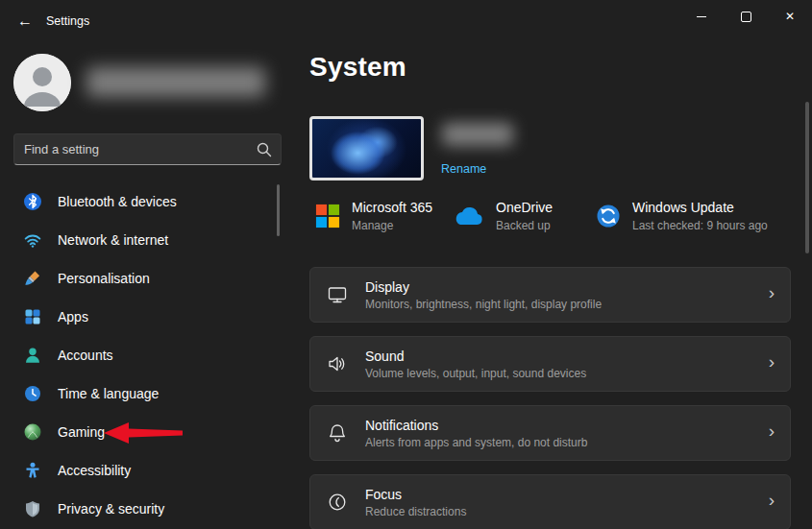  What do you see at coordinates (264, 150) in the screenshot?
I see `search-icon` at bounding box center [264, 150].